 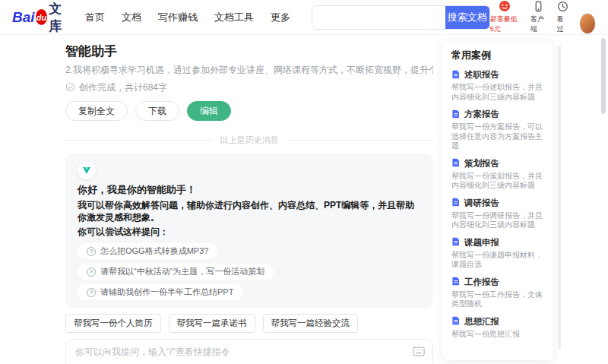 What do you see at coordinates (538, 24) in the screenshot?
I see `client-label: 客户端` at bounding box center [538, 24].